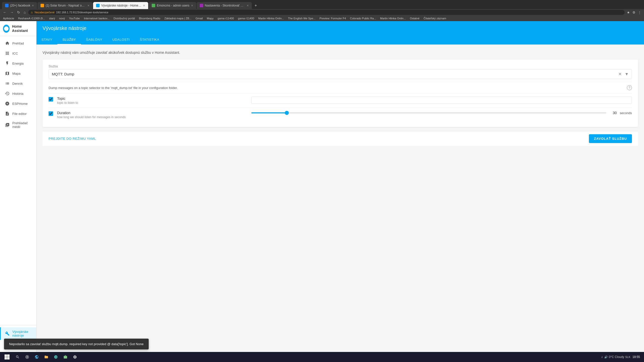 This screenshot has width=644, height=362. I want to click on help-icon: ?, so click(629, 88).